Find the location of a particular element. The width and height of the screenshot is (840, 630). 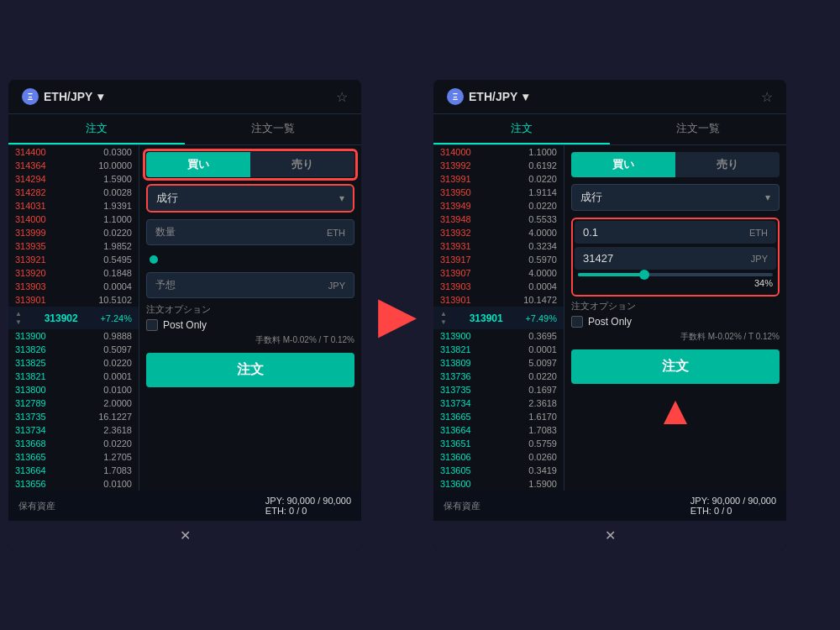

buy-order-6: 3127892.0000 is located at coordinates (74, 403).